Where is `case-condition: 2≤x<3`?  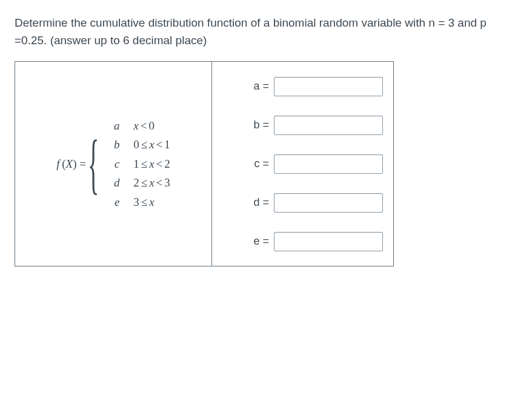
case-condition: 2≤x<3 is located at coordinates (151, 183).